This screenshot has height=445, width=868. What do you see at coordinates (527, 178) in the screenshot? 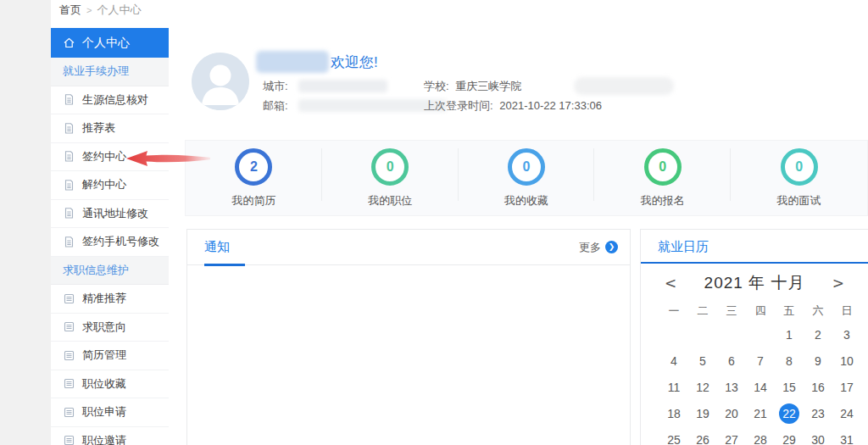
I see `stat-my-favorites: 0 我的收藏` at bounding box center [527, 178].